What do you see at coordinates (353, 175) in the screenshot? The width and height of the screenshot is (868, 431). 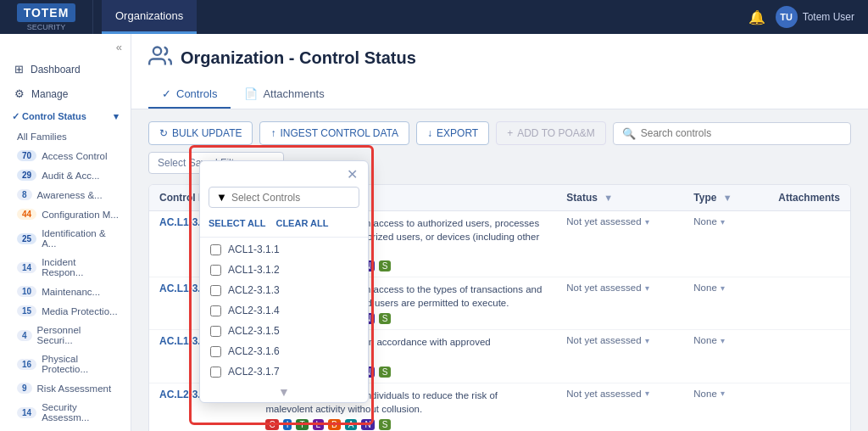 I see `dropdown-close-button: ✕` at bounding box center [353, 175].